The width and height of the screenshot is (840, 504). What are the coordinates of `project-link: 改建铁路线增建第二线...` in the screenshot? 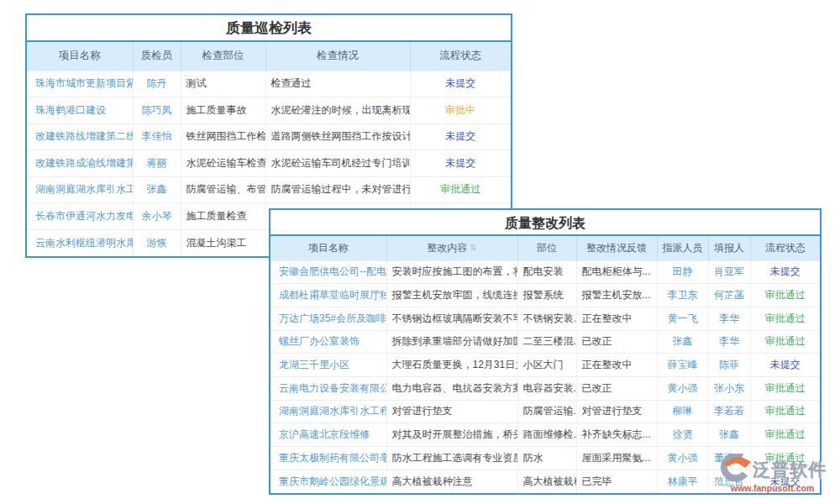 It's located at (80, 137).